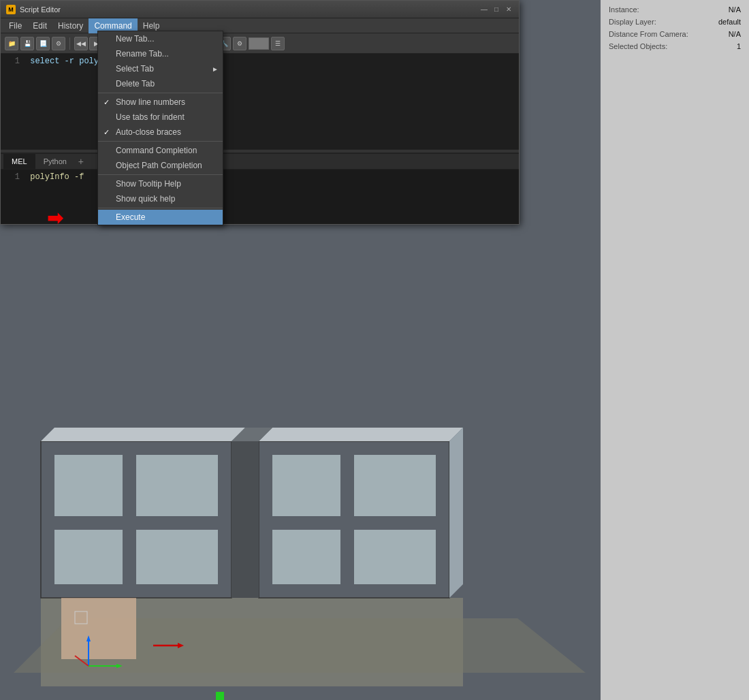 The image size is (749, 700). Describe the element at coordinates (59, 44) in the screenshot. I see `settings-icon: ⚙` at that location.